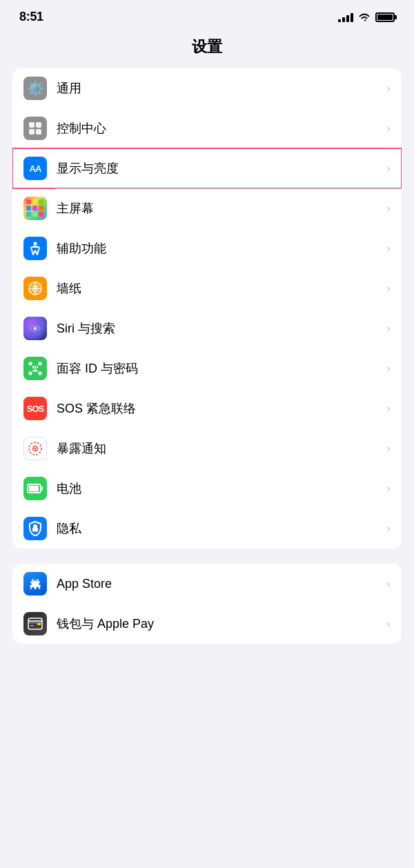  I want to click on status-bar: 8:51, so click(207, 15).